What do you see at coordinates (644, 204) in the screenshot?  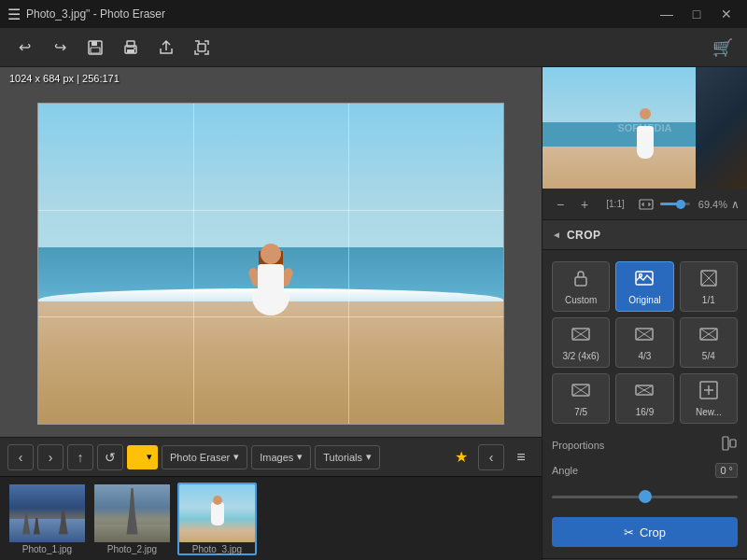 I see `zoom-controls: − + [1:1] 69.4% ∧` at bounding box center [644, 204].